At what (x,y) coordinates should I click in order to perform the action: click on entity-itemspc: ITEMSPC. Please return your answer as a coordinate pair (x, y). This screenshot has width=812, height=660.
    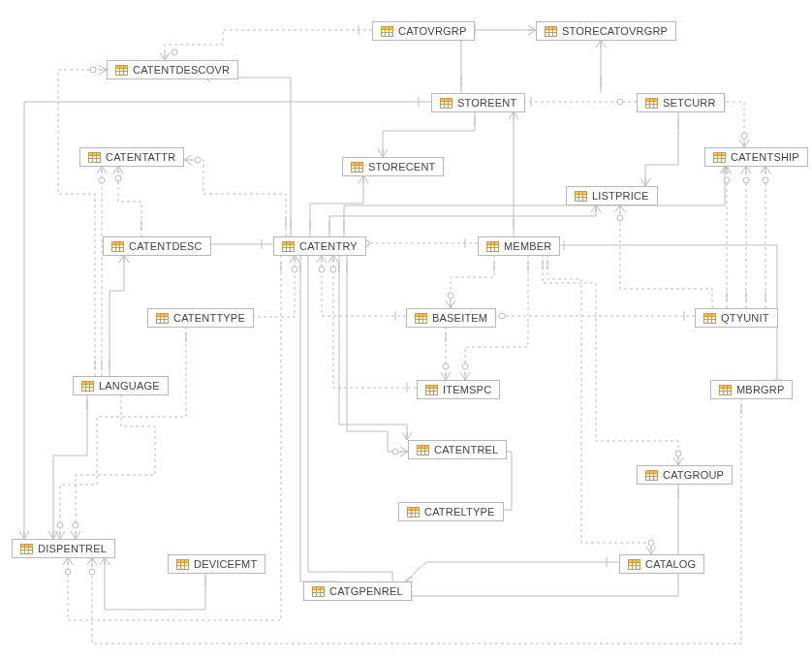
    Looking at the image, I should click on (458, 390).